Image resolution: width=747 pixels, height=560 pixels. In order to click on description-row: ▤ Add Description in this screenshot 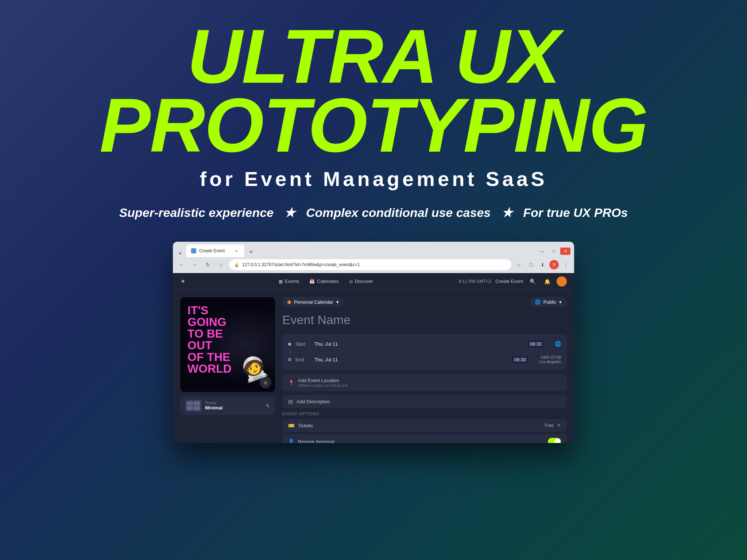, I will do `click(425, 401)`.